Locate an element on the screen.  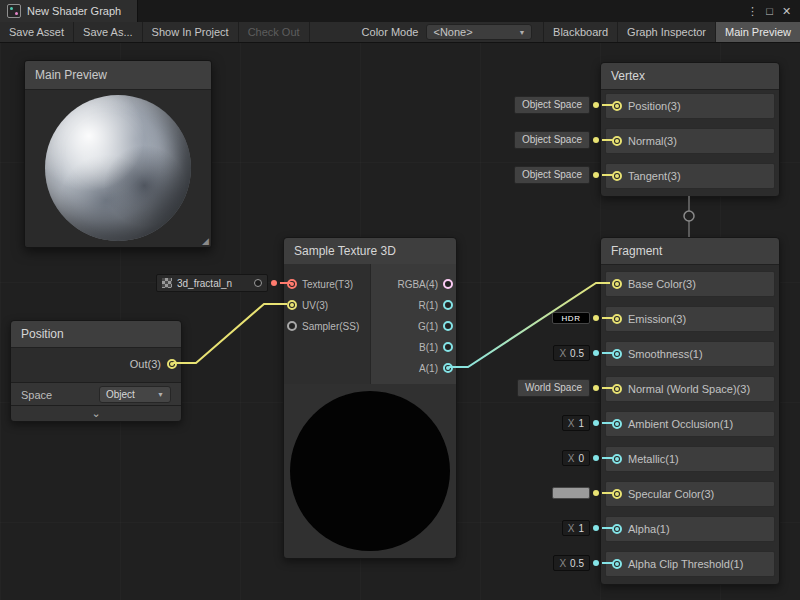
output-row-g: G(1) is located at coordinates (436, 326).